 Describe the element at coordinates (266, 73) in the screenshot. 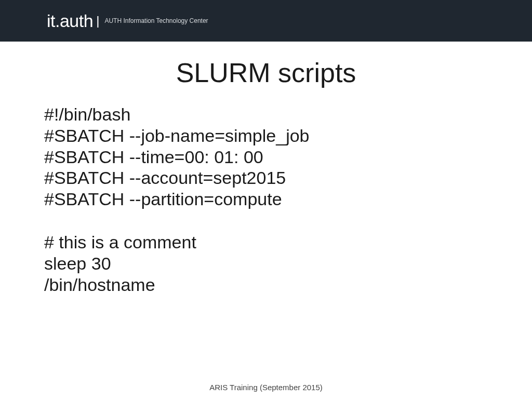

I see `title-area: SLURM scripts` at that location.